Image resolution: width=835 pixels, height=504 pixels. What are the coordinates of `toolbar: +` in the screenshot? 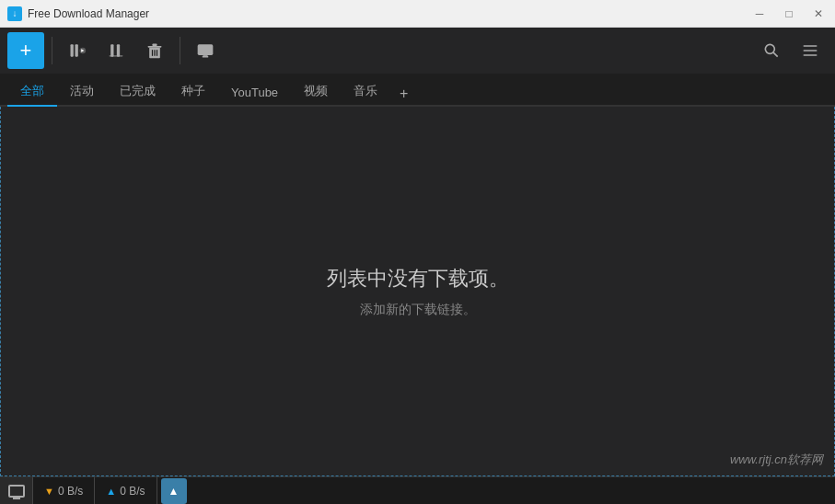 It's located at (418, 51).